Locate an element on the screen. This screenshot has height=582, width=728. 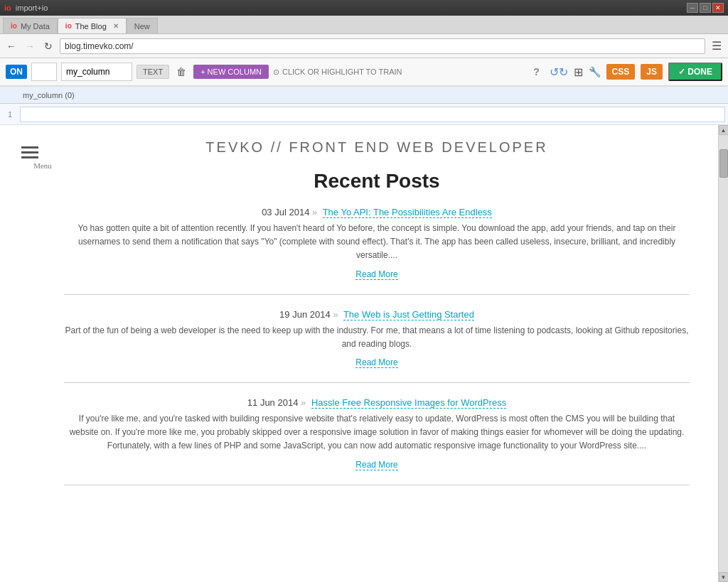
maximize-button: □ is located at coordinates (705, 8).